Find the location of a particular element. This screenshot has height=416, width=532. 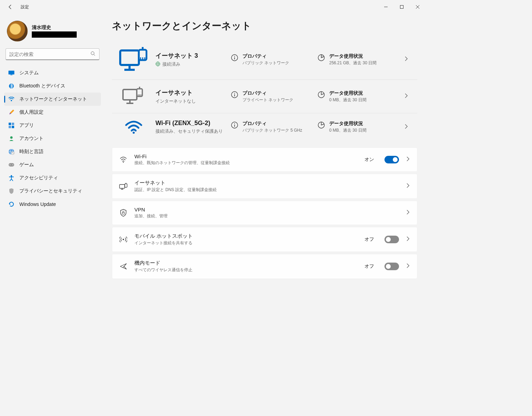

sidebar-item-label: アクセシビリティ is located at coordinates (39, 178).